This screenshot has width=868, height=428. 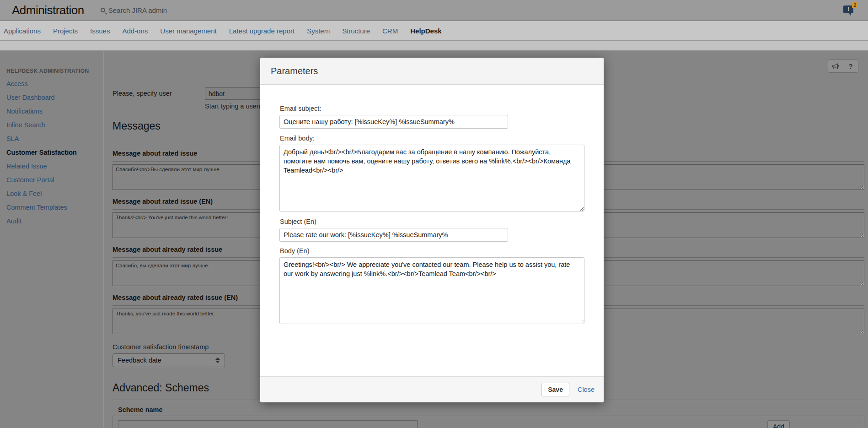 I want to click on nav-item-addons: Add-ons, so click(x=135, y=31).